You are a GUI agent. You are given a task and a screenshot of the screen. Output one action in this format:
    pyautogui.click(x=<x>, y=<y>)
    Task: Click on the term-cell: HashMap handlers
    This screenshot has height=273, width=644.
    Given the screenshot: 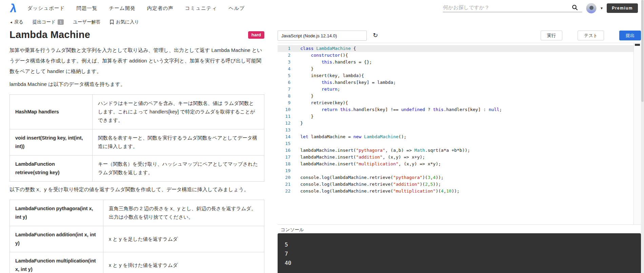 What is the action you would take?
    pyautogui.click(x=51, y=112)
    